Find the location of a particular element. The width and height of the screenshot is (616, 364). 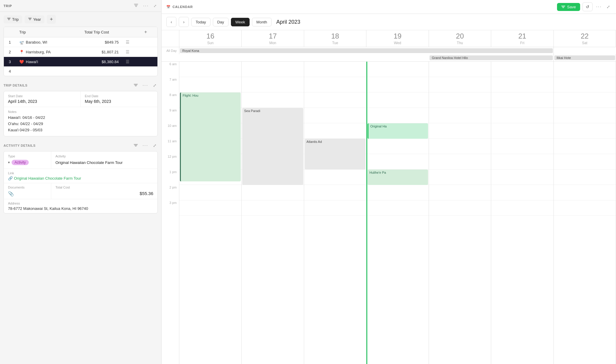

day-col-sat is located at coordinates (585, 213).